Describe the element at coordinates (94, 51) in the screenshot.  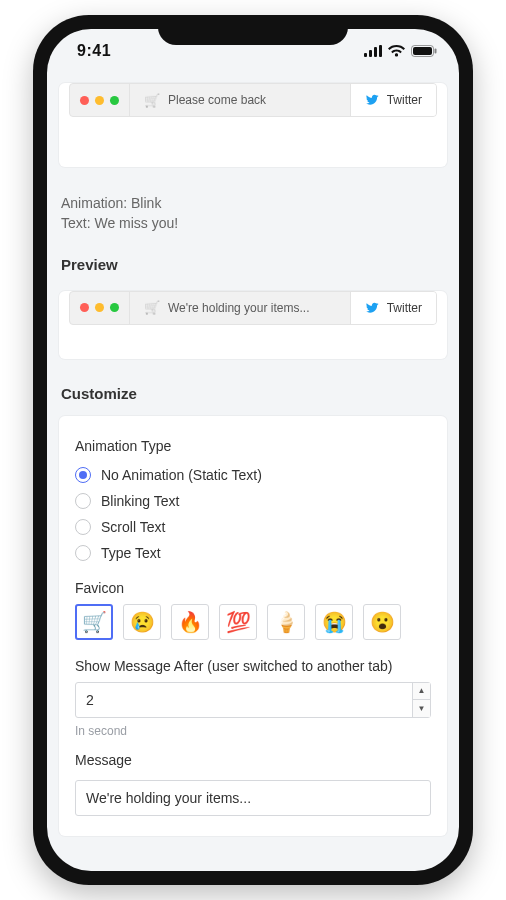
I see `status-time: 9:41` at that location.